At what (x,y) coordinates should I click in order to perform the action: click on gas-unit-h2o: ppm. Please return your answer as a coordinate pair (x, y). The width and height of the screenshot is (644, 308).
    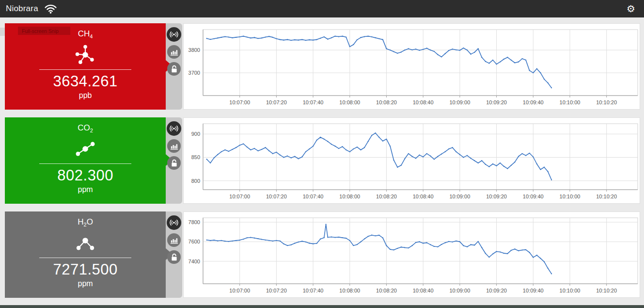
    Looking at the image, I should click on (85, 284).